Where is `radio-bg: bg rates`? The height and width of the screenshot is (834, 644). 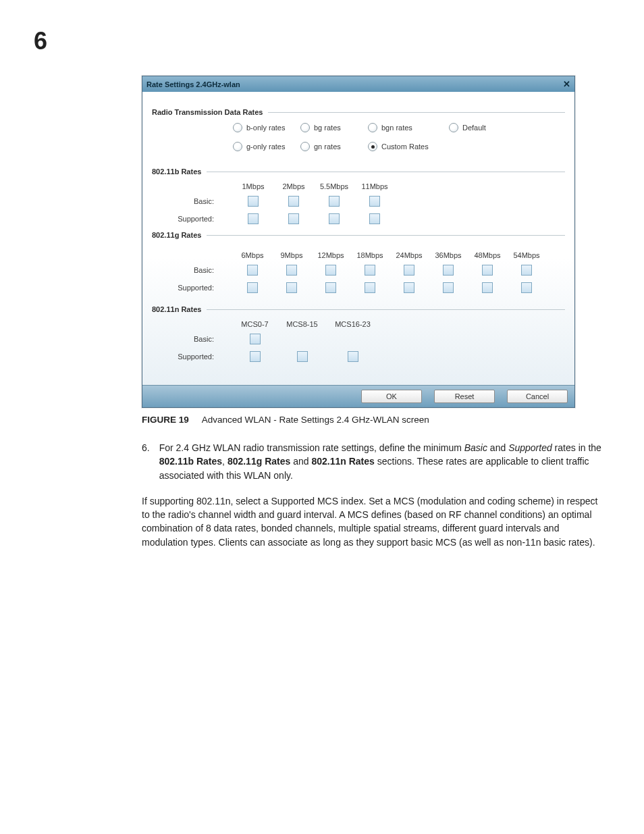 radio-bg: bg rates is located at coordinates (334, 128).